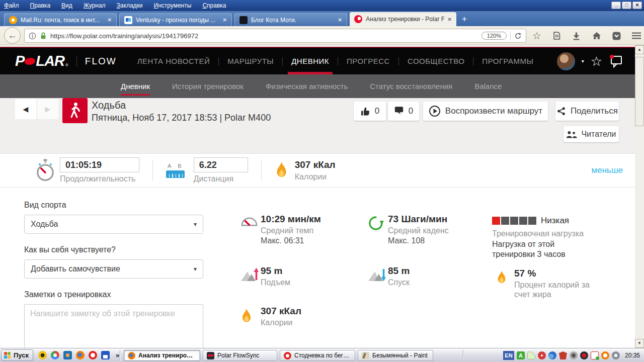 Image resolution: width=644 pixels, height=362 pixels. I want to click on notifications-icon, so click(616, 61).